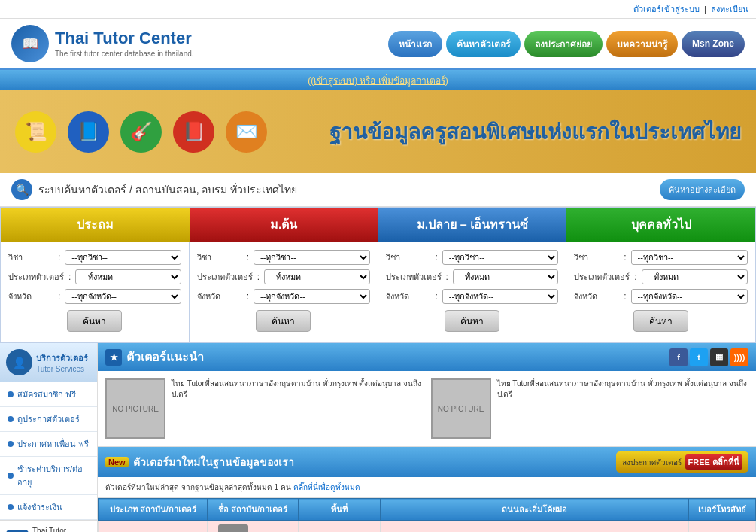  I want to click on form-row-subject-3: วิชา : --ทุกวิชา--, so click(472, 257).